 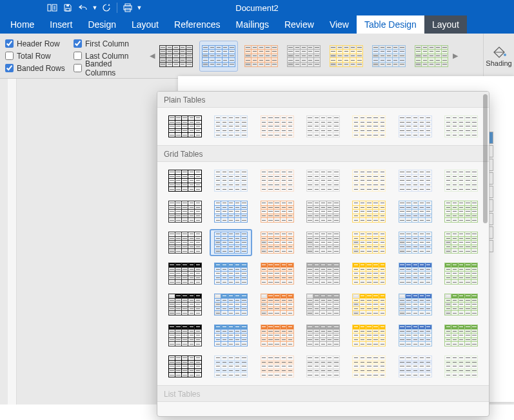 What do you see at coordinates (61, 25) in the screenshot?
I see `tab-insert: Insert` at bounding box center [61, 25].